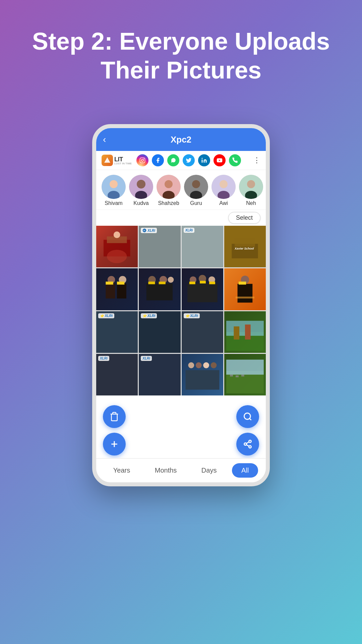 This screenshot has height=644, width=362. I want to click on linkedin-icon, so click(204, 160).